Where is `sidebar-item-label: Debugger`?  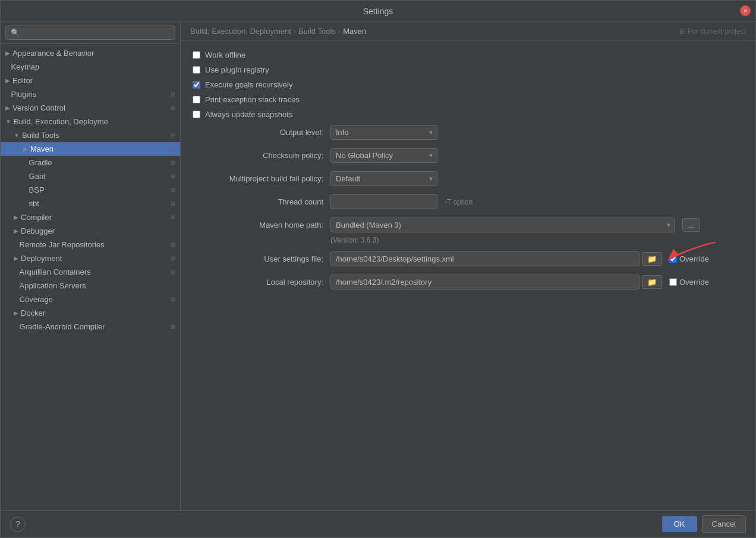
sidebar-item-label: Debugger is located at coordinates (38, 231).